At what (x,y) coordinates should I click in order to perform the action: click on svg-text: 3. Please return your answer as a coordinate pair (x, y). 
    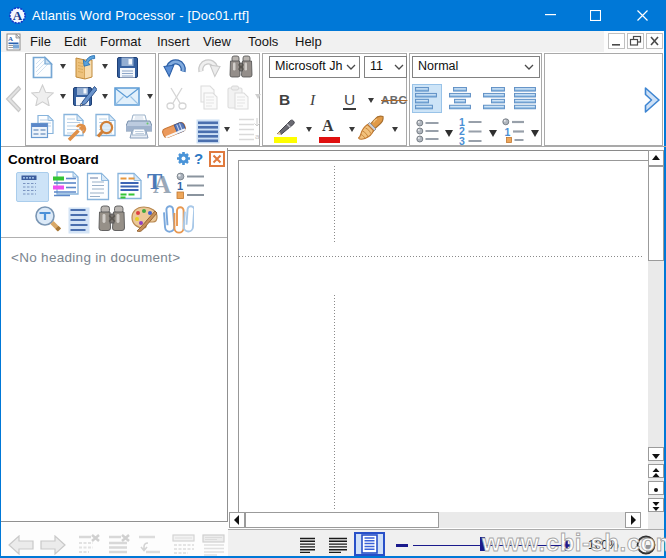
    Looking at the image, I should click on (462, 140).